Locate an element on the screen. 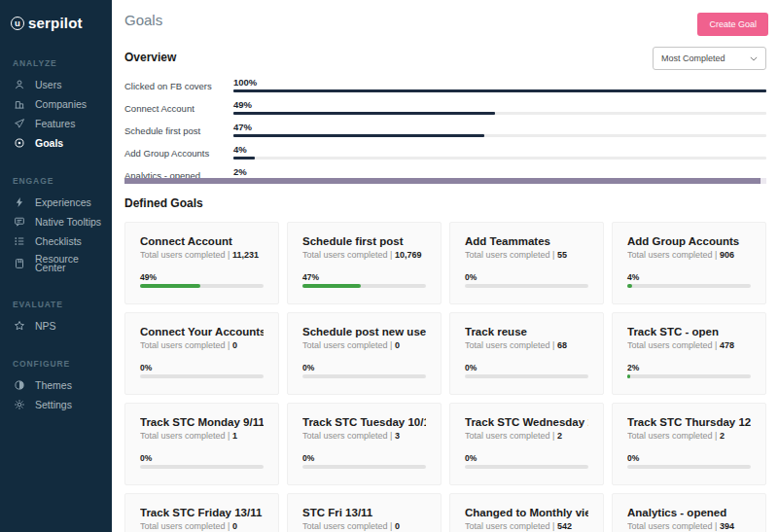 The width and height of the screenshot is (778, 532). sidebar-item-settings: Settings is located at coordinates (56, 405).